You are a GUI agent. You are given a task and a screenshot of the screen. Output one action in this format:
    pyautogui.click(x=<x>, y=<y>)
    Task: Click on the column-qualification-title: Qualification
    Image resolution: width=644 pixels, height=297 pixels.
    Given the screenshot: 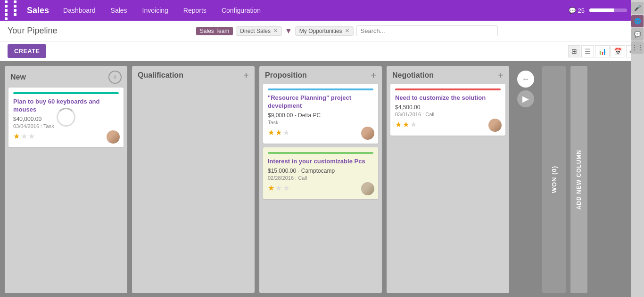 What is the action you would take?
    pyautogui.click(x=160, y=75)
    